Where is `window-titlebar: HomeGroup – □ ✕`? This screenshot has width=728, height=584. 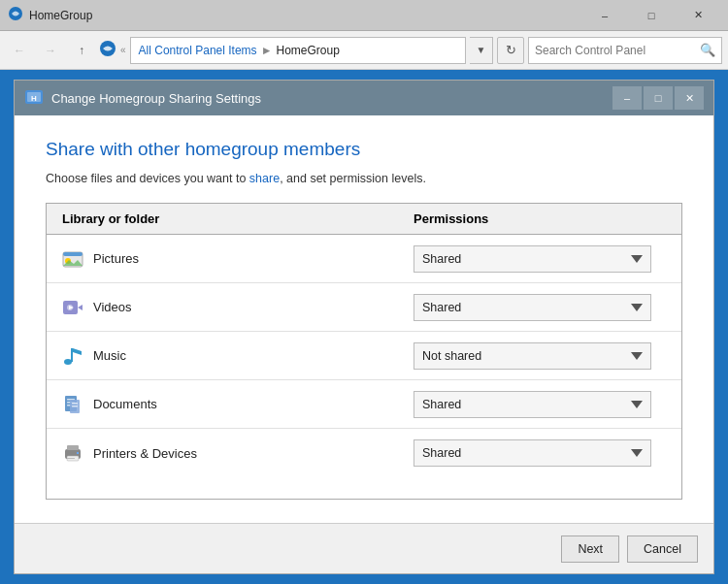
window-titlebar: HomeGroup – □ ✕ is located at coordinates (364, 16).